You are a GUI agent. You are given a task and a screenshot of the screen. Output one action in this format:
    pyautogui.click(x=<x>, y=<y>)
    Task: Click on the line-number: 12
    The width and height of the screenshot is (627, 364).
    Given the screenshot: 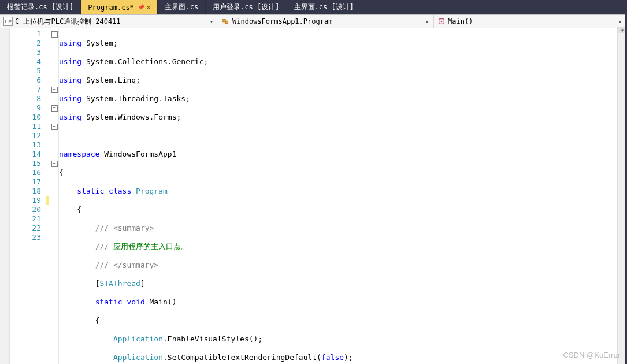 What is the action you would take?
    pyautogui.click(x=25, y=136)
    